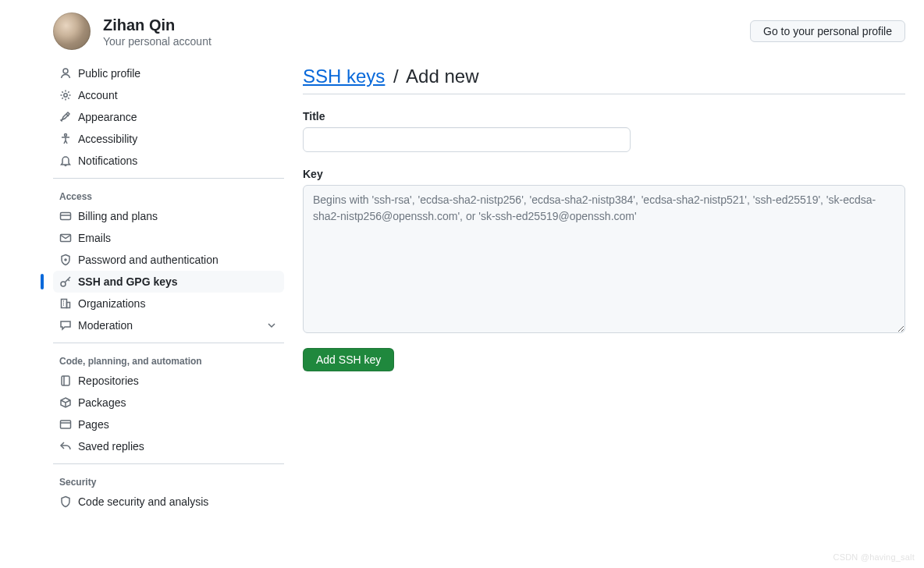 The height and width of the screenshot is (568, 924). I want to click on accessibility-icon, so click(66, 139).